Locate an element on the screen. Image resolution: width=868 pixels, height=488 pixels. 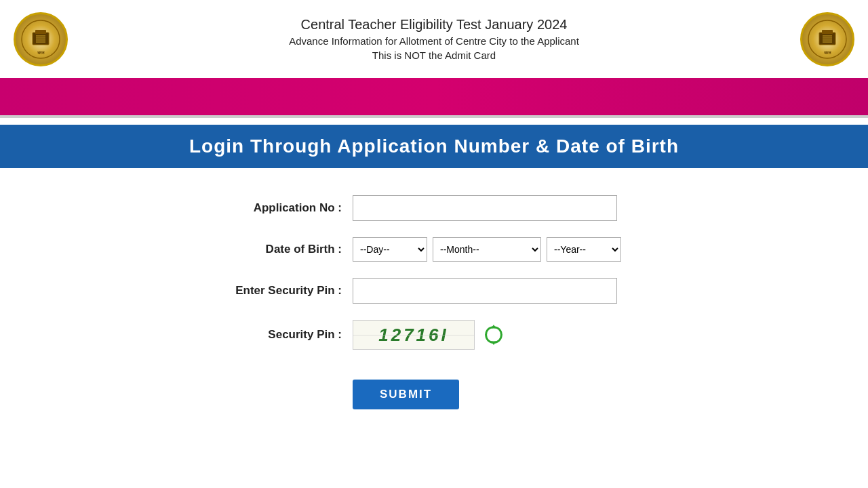
logo-left: भारत is located at coordinates (41, 39).